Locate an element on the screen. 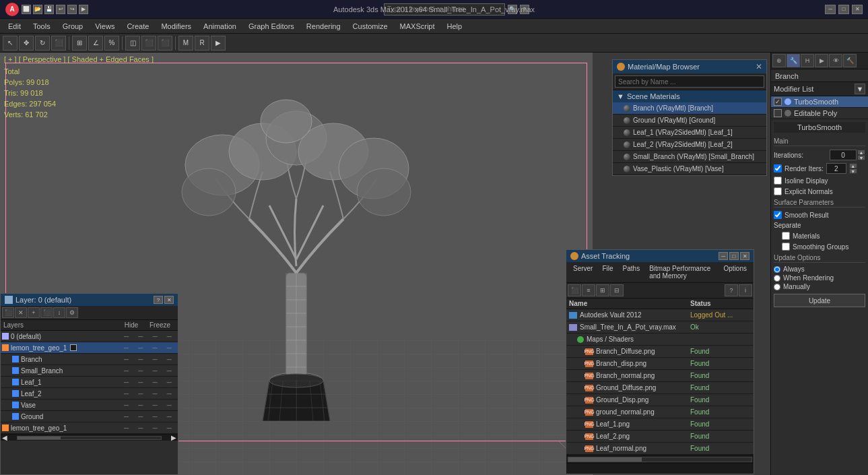 This screenshot has width=868, height=475. mod-check-editable-poly is located at coordinates (778, 113).